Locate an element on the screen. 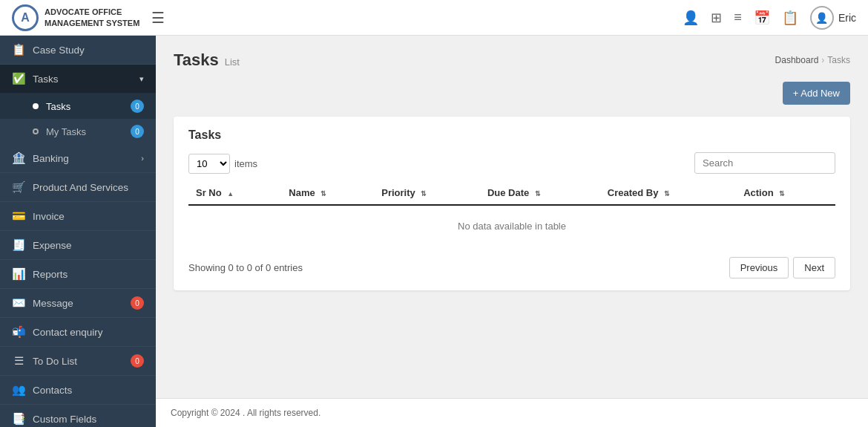 The width and height of the screenshot is (868, 427). tasks-badge: 0 is located at coordinates (137, 106).